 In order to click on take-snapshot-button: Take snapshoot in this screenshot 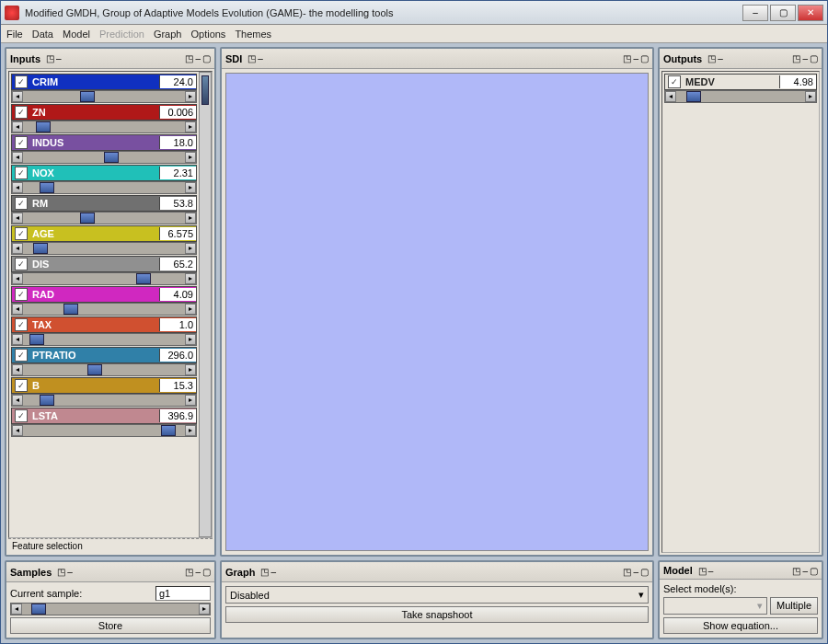, I will do `click(437, 615)`.